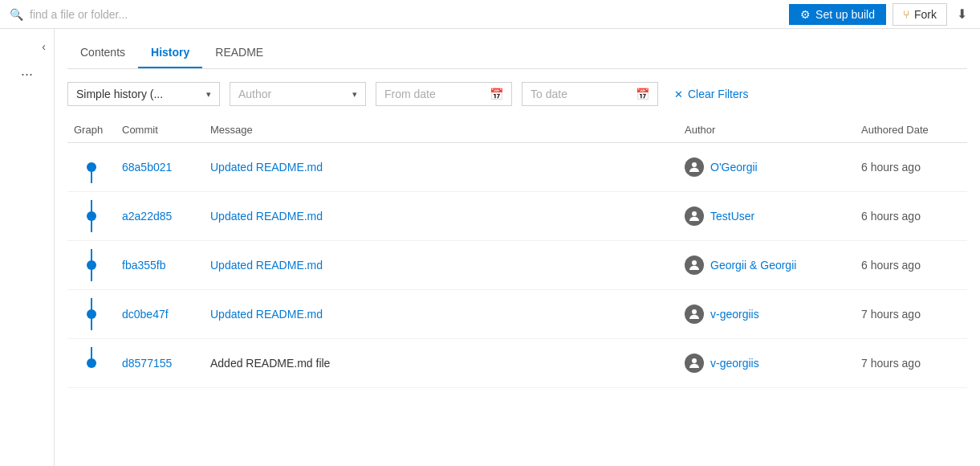  Describe the element at coordinates (27, 74) in the screenshot. I see `sidebar-more-button: ···` at that location.